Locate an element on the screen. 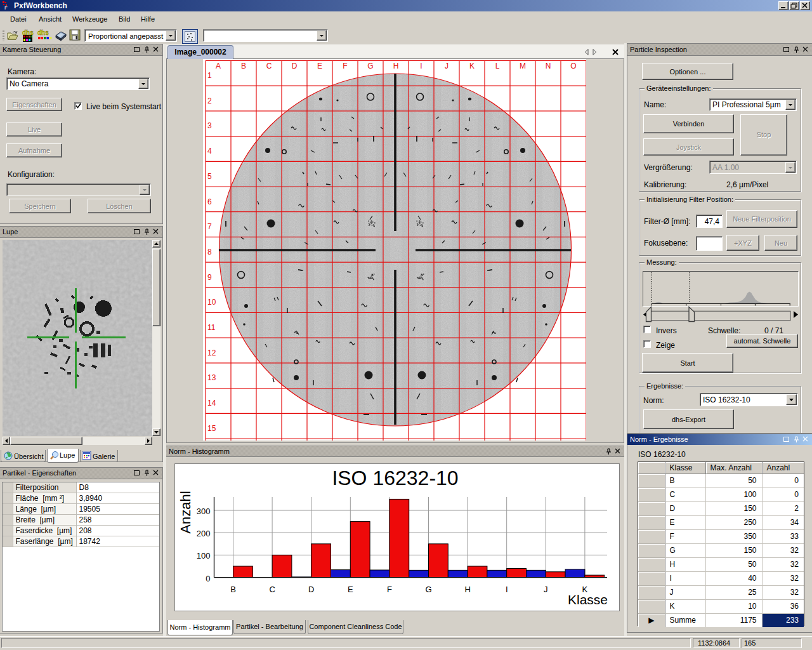 The width and height of the screenshot is (812, 650). svg-text: 4 is located at coordinates (209, 151).